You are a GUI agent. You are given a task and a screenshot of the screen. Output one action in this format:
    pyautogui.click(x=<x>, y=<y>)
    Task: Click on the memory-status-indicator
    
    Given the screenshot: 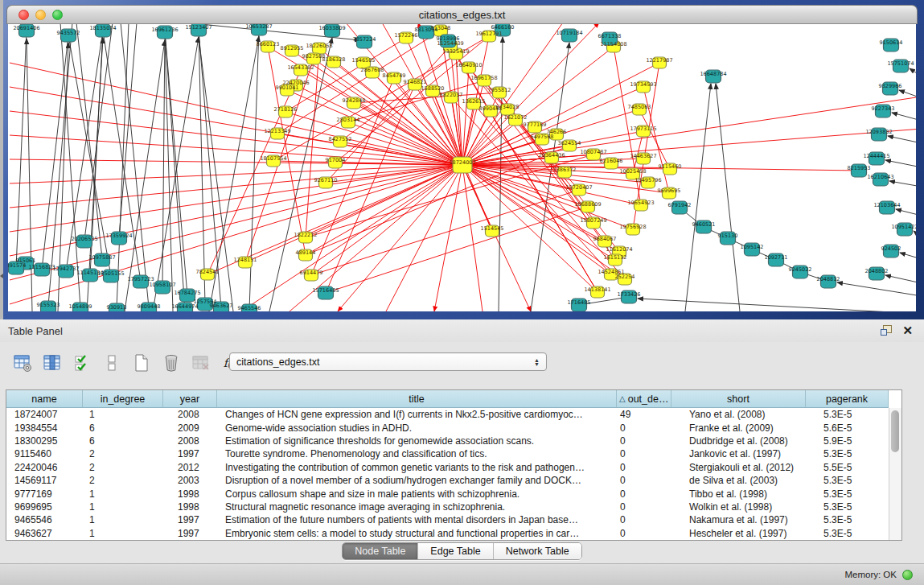 What is the action you would take?
    pyautogui.click(x=907, y=575)
    